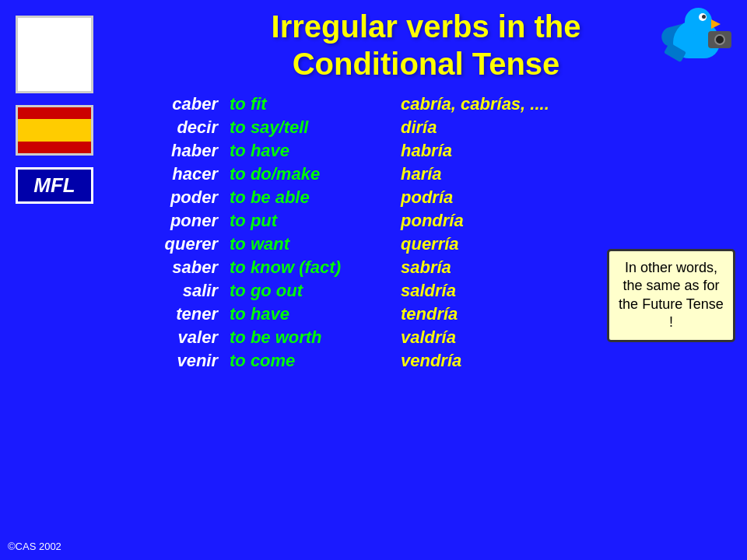 This screenshot has width=747, height=560. I want to click on verb-english: to be able, so click(315, 198).